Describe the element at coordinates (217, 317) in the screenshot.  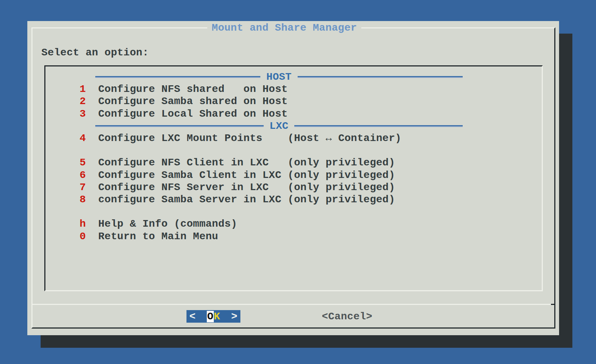
I see `ok-label-rest: K` at that location.